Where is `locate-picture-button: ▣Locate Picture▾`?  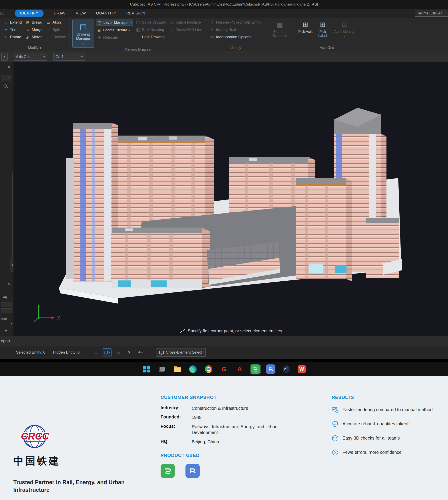
locate-picture-button: ▣Locate Picture▾ is located at coordinates (114, 30).